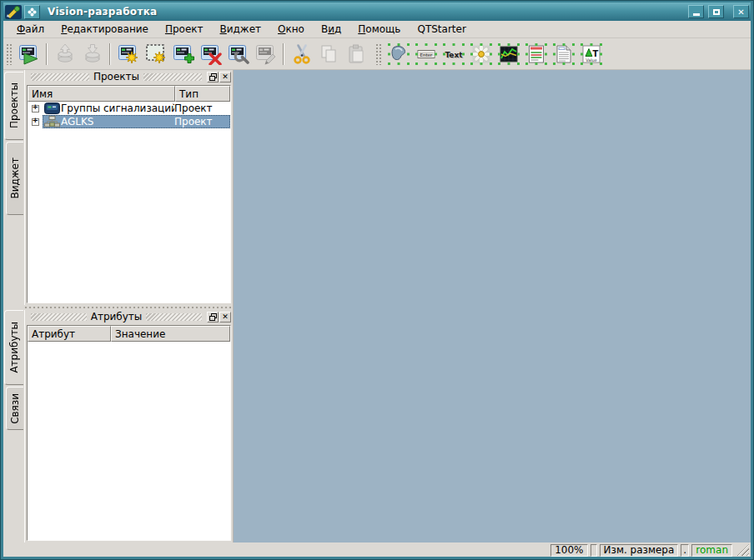  I want to click on column-header-name: Имя, so click(102, 93).